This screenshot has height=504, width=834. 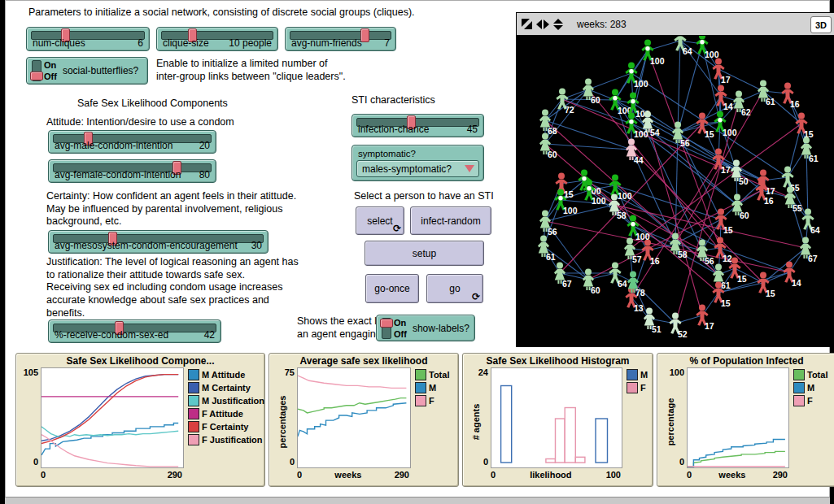 What do you see at coordinates (114, 146) in the screenshot?
I see `slider-label: avg-male-condom-intention` at bounding box center [114, 146].